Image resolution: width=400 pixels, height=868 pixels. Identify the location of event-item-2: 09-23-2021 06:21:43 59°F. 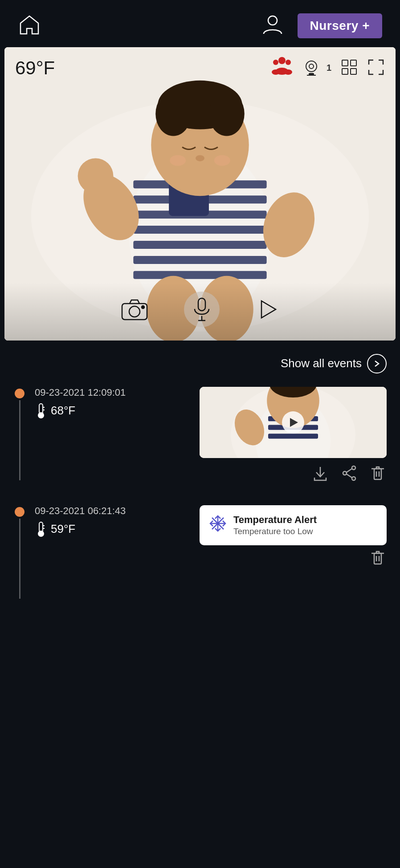
(200, 552).